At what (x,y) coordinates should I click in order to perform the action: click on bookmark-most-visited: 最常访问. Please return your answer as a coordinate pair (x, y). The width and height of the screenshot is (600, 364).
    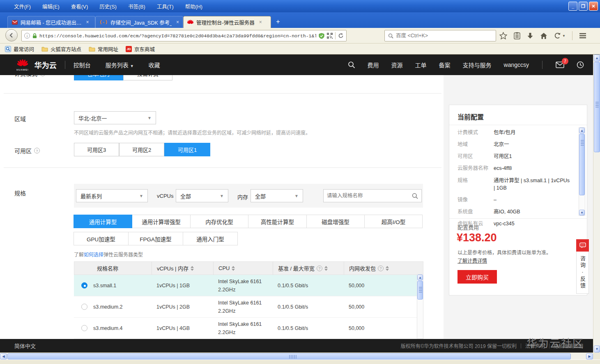
    Looking at the image, I should click on (20, 49).